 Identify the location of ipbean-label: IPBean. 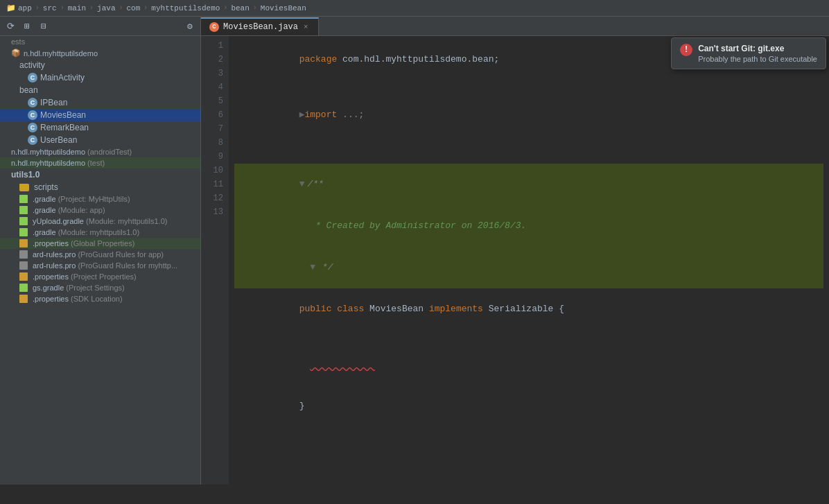
(54, 103).